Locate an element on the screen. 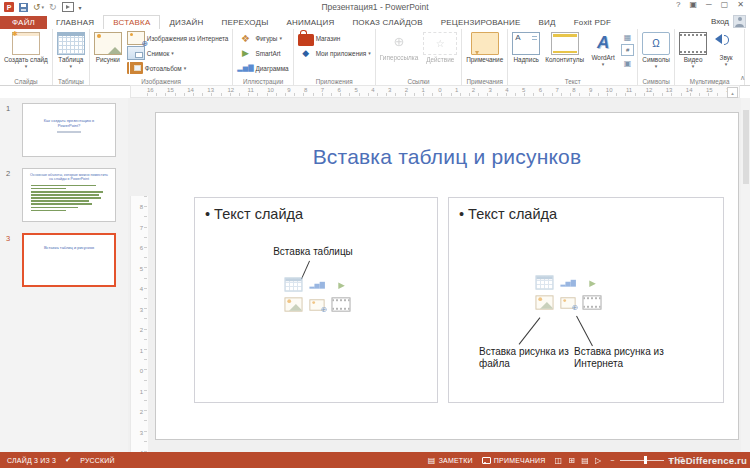  photo-album-button: Фотоальбом▾ is located at coordinates (178, 68).